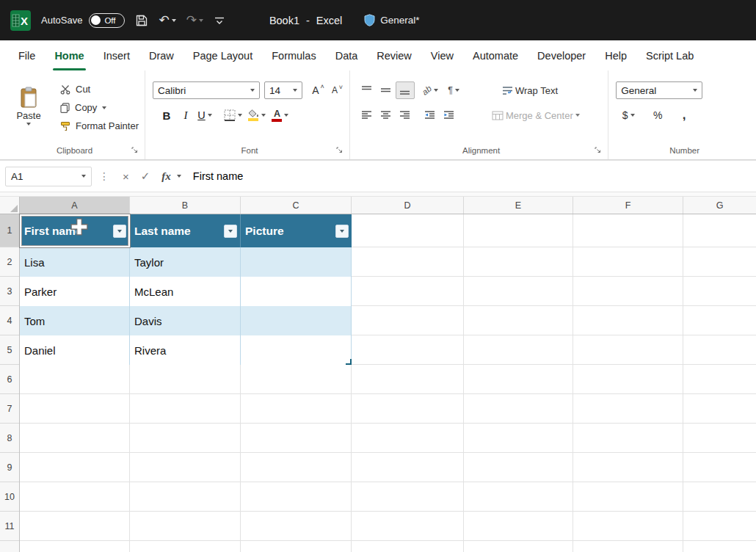 The image size is (756, 552). Describe the element at coordinates (518, 206) in the screenshot. I see `column-header-e: E` at that location.